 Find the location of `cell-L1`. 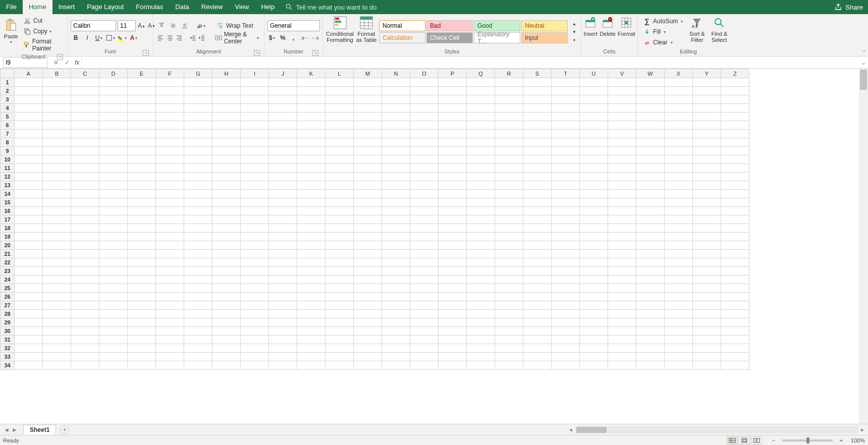

cell-L1 is located at coordinates (340, 83).